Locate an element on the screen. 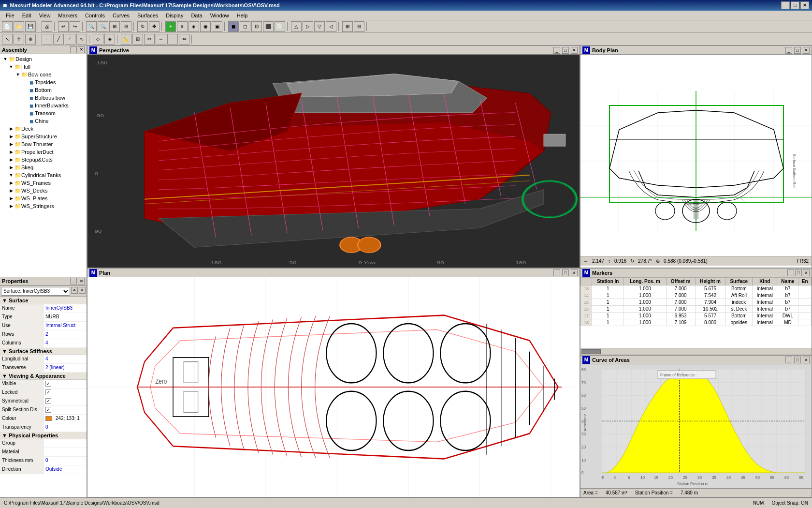 The width and height of the screenshot is (812, 508). pan-button: ✥ is located at coordinates (154, 27).